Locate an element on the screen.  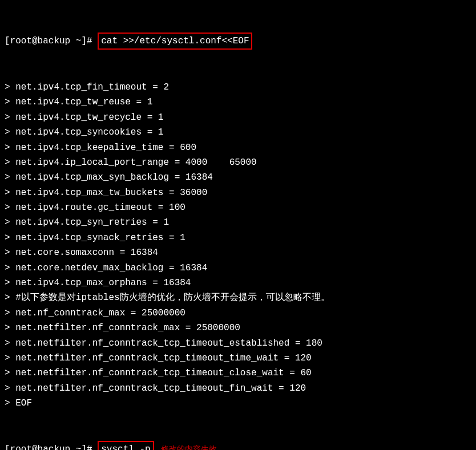
heredoc-line: > net.ipv4.tcp_max_tw_buckets = 36000 is located at coordinates (238, 193).